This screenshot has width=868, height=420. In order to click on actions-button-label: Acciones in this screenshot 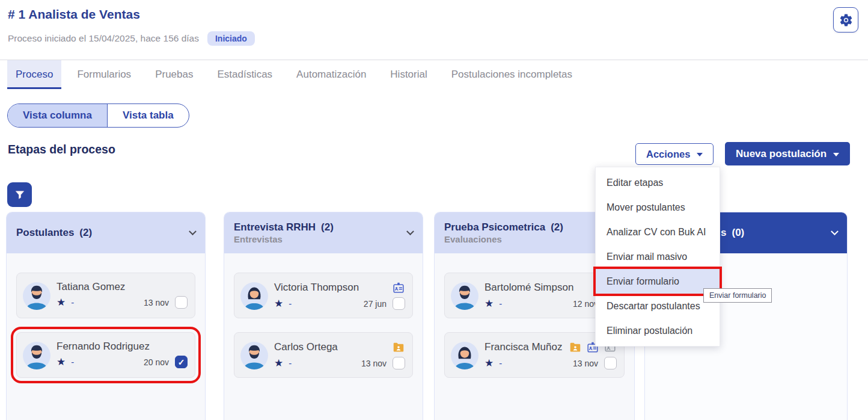, I will do `click(668, 154)`.